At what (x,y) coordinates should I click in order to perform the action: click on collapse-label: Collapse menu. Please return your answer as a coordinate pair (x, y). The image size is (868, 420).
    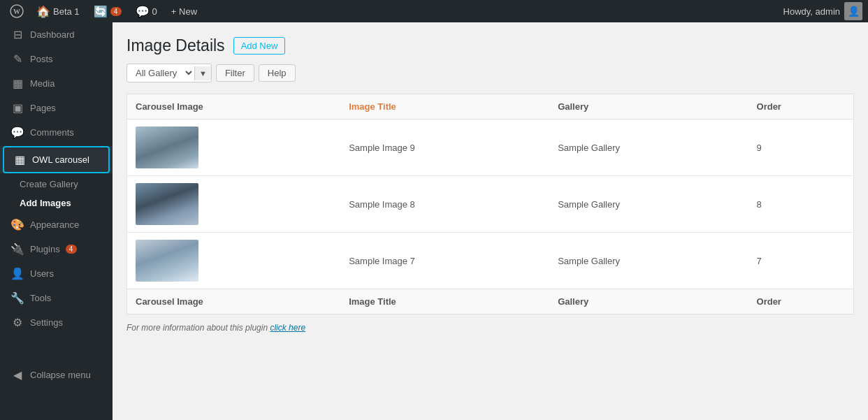
    Looking at the image, I should click on (60, 375).